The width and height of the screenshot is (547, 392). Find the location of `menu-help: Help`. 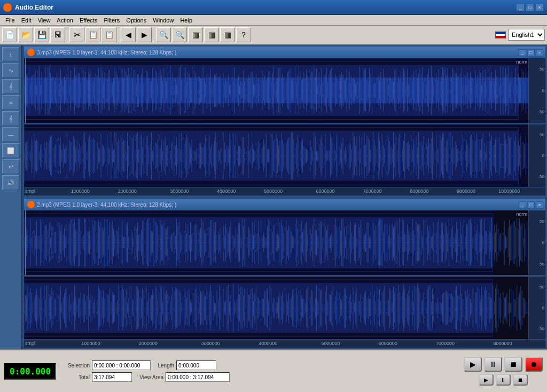

menu-help: Help is located at coordinates (186, 20).